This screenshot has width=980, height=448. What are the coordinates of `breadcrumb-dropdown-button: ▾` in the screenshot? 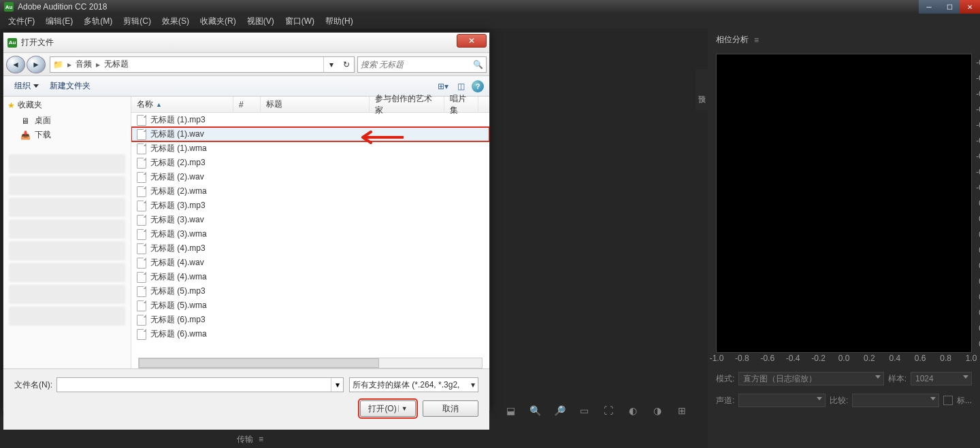 It's located at (331, 65).